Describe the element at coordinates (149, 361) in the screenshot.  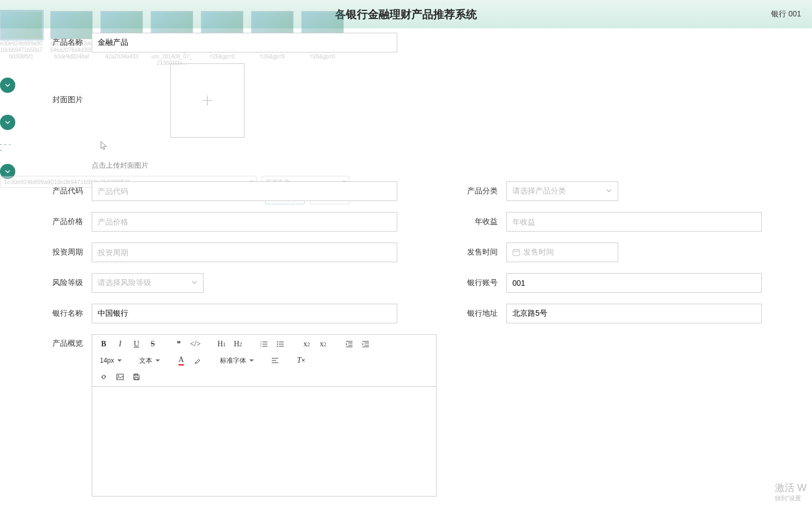
I see `text-type-select: 文本` at that location.